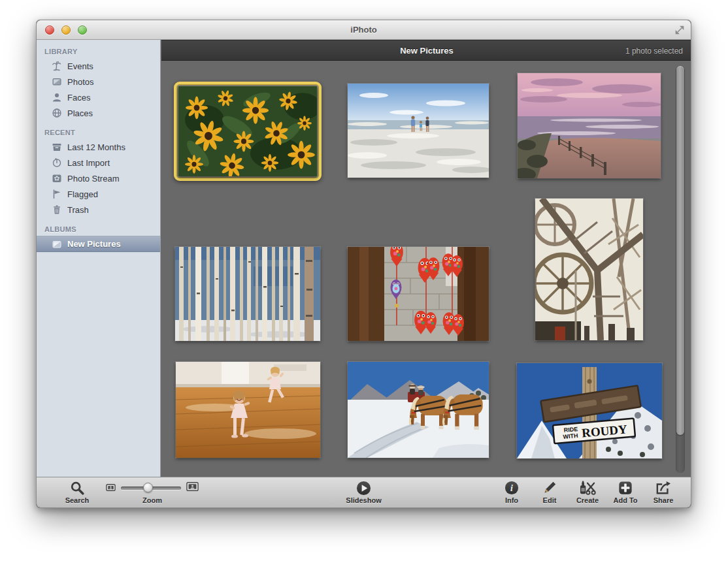 The image size is (728, 561). What do you see at coordinates (98, 227) in the screenshot?
I see `sidebar-section-albums: ALBUMS` at bounding box center [98, 227].